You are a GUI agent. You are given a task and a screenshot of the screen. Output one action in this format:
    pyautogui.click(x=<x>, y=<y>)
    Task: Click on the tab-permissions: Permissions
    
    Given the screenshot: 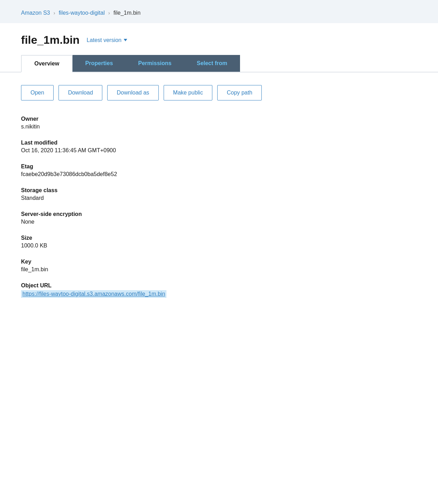 What is the action you would take?
    pyautogui.click(x=155, y=63)
    